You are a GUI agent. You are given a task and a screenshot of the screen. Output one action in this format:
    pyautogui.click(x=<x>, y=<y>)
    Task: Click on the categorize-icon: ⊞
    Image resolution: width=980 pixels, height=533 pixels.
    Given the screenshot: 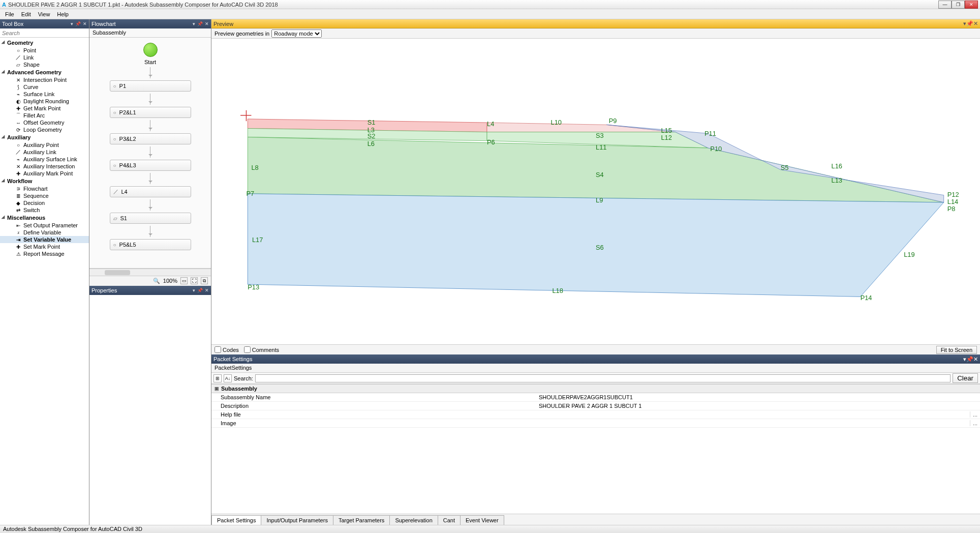 What is the action you would take?
    pyautogui.click(x=218, y=378)
    